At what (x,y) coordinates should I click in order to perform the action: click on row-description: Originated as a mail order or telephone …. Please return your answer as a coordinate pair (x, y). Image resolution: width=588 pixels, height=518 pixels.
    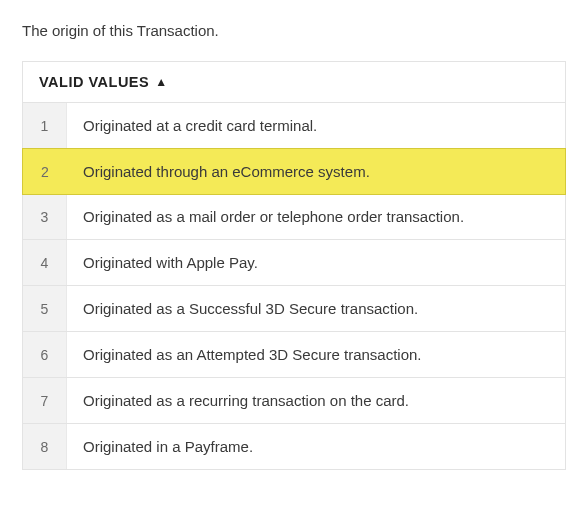
    Looking at the image, I should click on (316, 216).